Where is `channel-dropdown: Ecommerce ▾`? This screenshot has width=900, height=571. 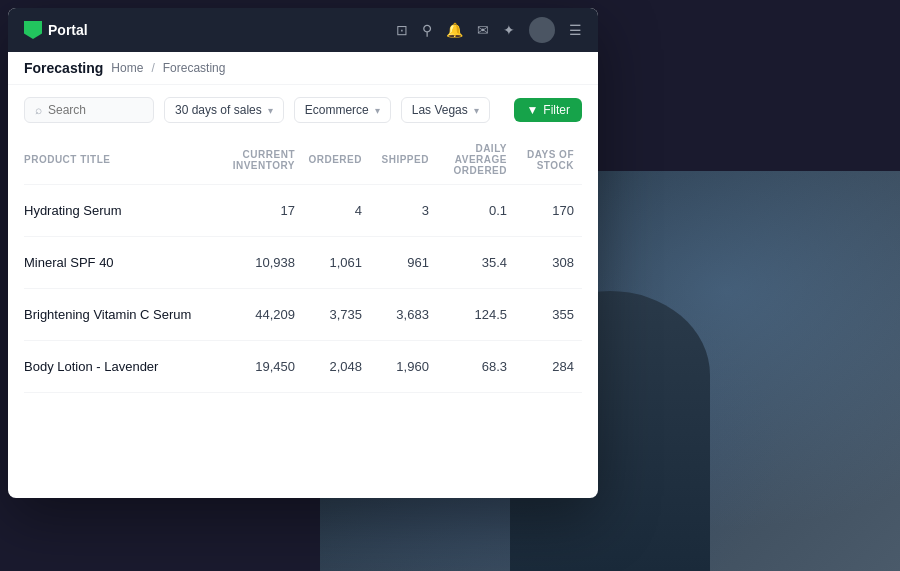
channel-dropdown: Ecommerce ▾ is located at coordinates (342, 110).